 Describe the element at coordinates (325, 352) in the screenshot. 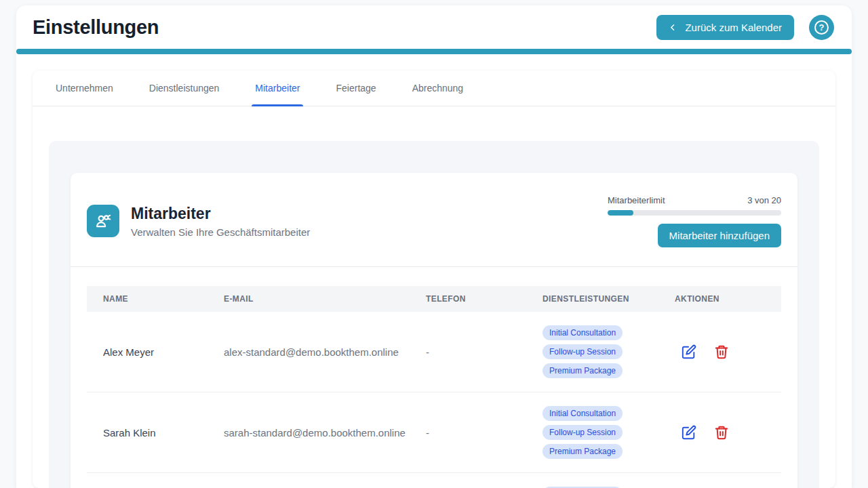

I see `staff-email: alex-standard@demo.bookthem.online` at that location.